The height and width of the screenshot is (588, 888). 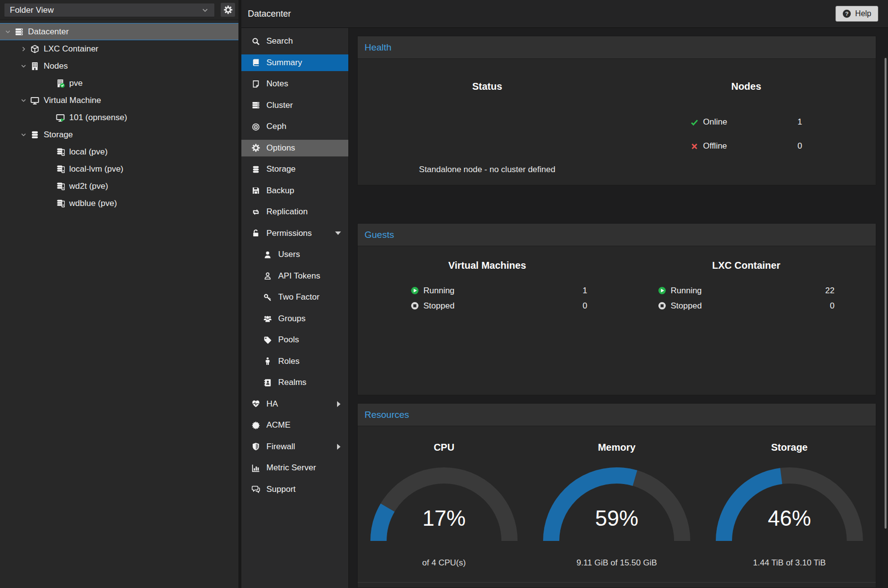 What do you see at coordinates (119, 83) in the screenshot?
I see `tree-item-pve: pve` at bounding box center [119, 83].